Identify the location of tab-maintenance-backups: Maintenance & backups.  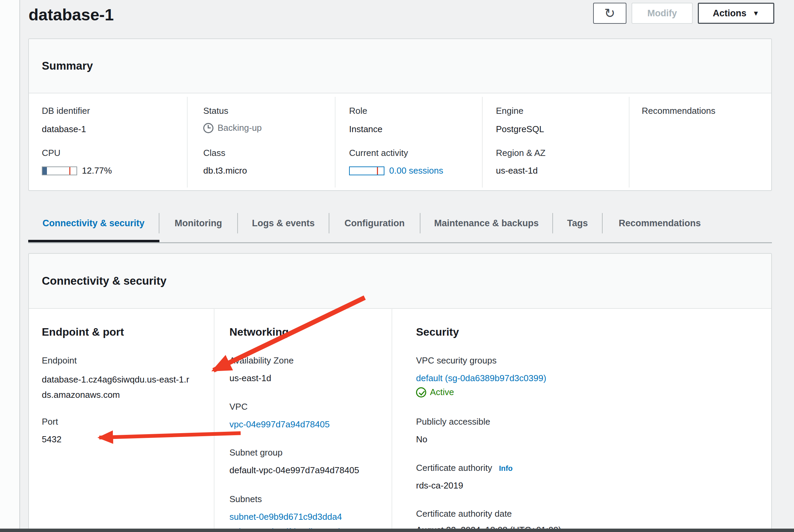
(487, 223).